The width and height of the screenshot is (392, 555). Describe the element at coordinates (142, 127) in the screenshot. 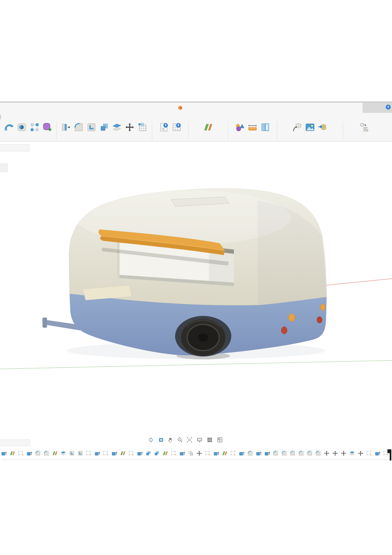

I see `parameters-icon` at that location.